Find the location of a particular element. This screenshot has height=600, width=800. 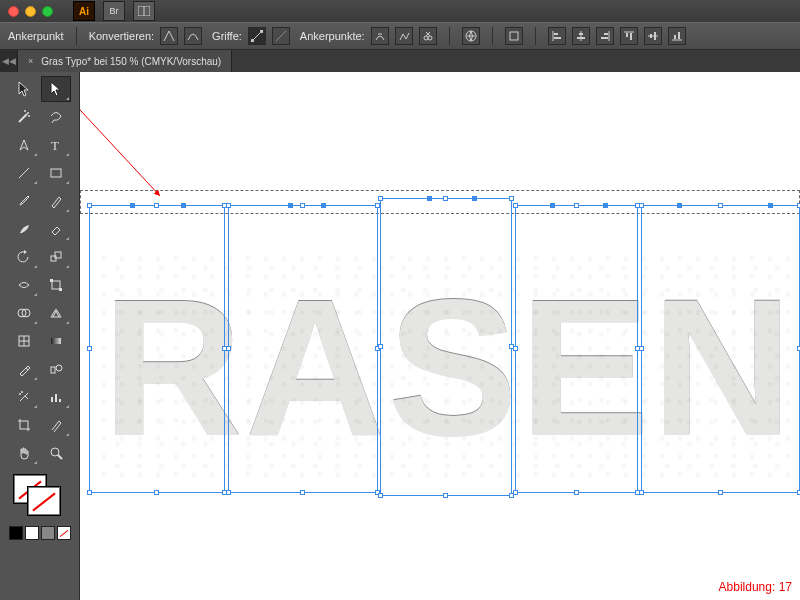

isolate-icon is located at coordinates (471, 36).